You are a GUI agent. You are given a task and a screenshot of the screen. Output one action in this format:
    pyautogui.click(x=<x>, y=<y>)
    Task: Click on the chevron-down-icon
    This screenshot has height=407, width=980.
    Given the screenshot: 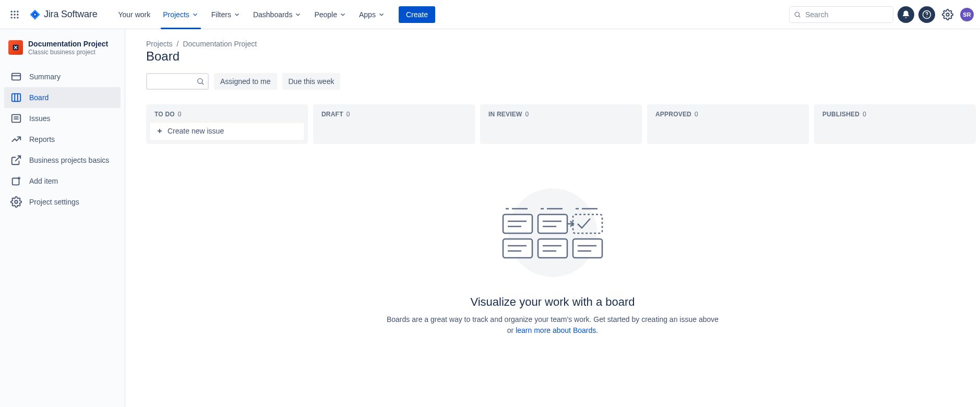 What is the action you would take?
    pyautogui.click(x=195, y=15)
    